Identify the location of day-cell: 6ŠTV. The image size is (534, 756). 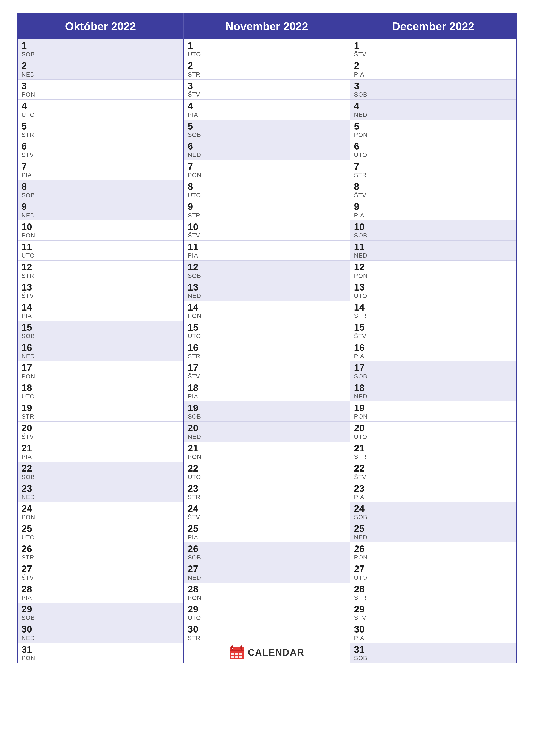
(101, 150).